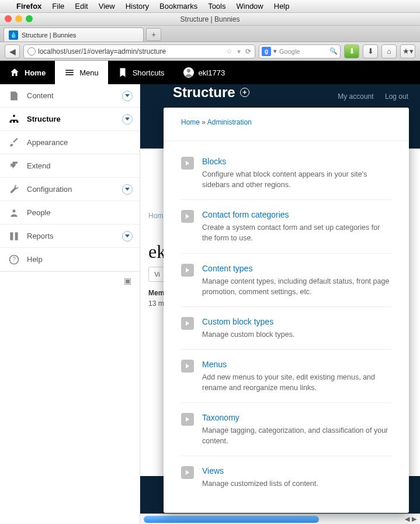  Describe the element at coordinates (368, 96) in the screenshot. I see `site-user-links: My account Log out` at that location.